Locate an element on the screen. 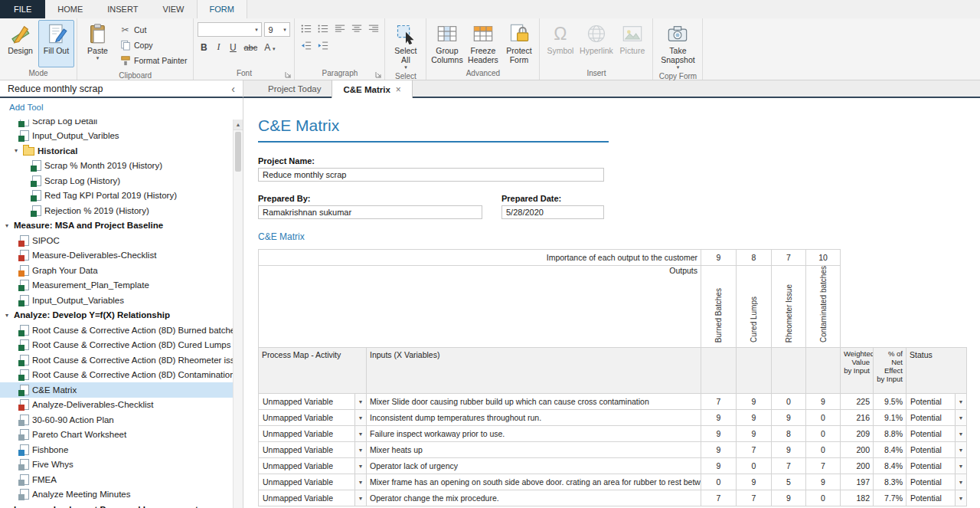 Image resolution: width=980 pixels, height=508 pixels. sidebar-item-fishbone: Fishbone is located at coordinates (116, 450).